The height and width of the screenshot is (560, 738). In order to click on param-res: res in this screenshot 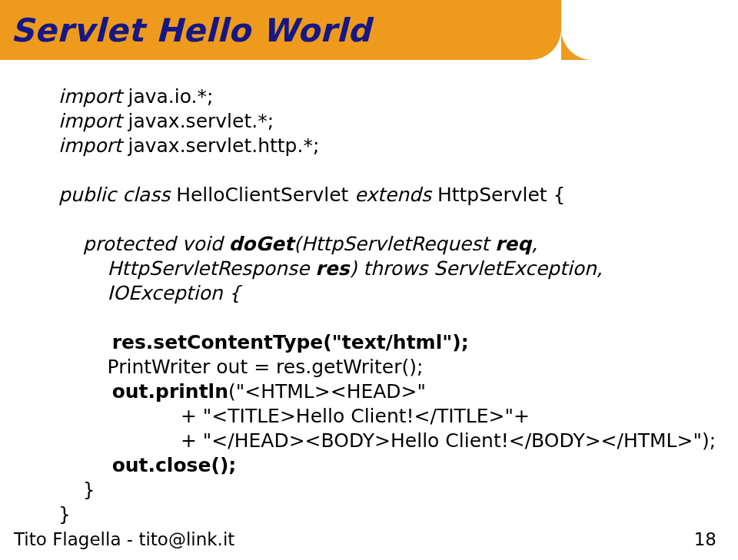, I will do `click(332, 269)`.